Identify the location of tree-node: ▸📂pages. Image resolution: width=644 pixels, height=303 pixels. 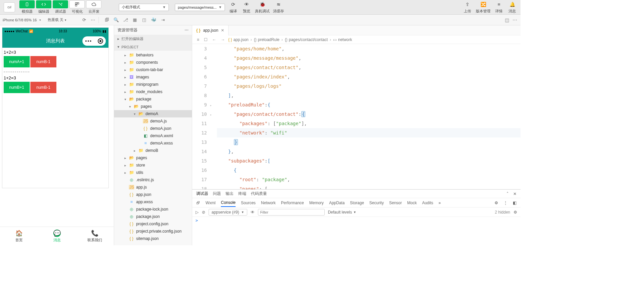
(153, 158).